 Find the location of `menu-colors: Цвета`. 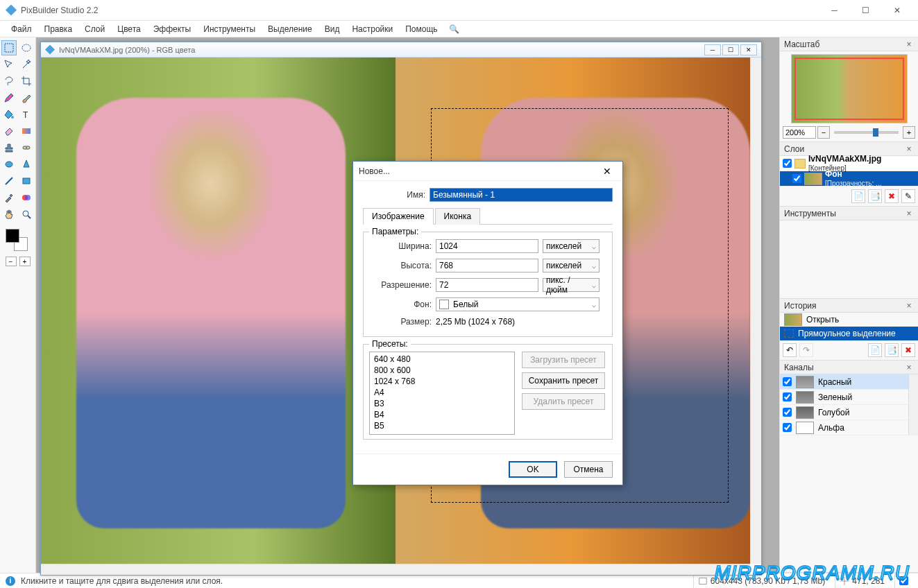

menu-colors: Цвета is located at coordinates (129, 29).